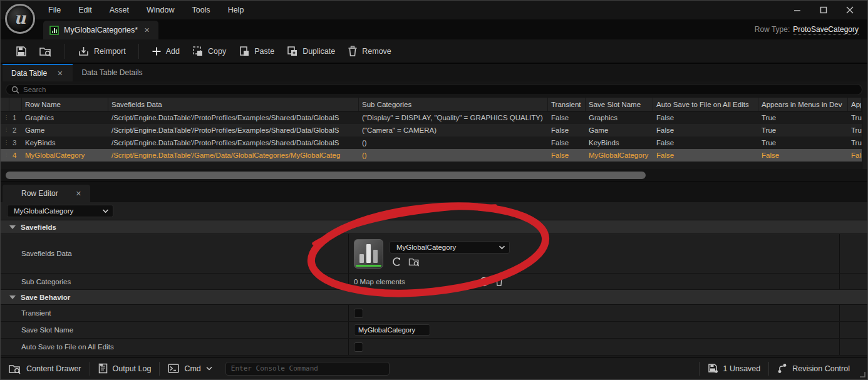 The width and height of the screenshot is (868, 380). I want to click on menu-window: Window, so click(160, 10).